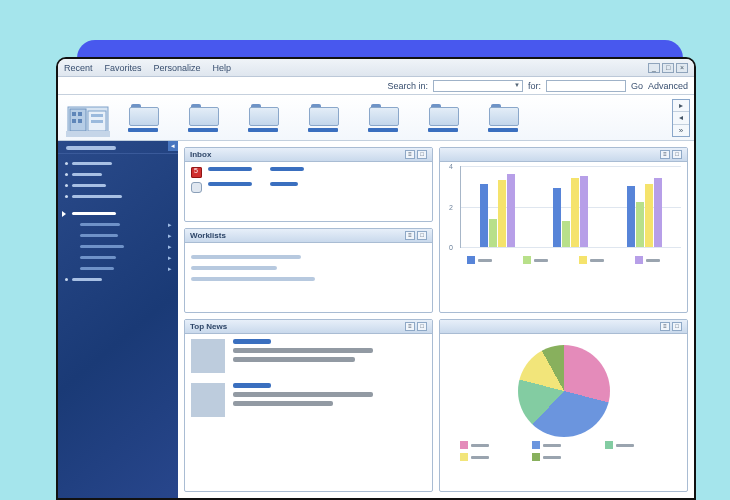  I want to click on chat-bubble-icon, so click(196, 188).